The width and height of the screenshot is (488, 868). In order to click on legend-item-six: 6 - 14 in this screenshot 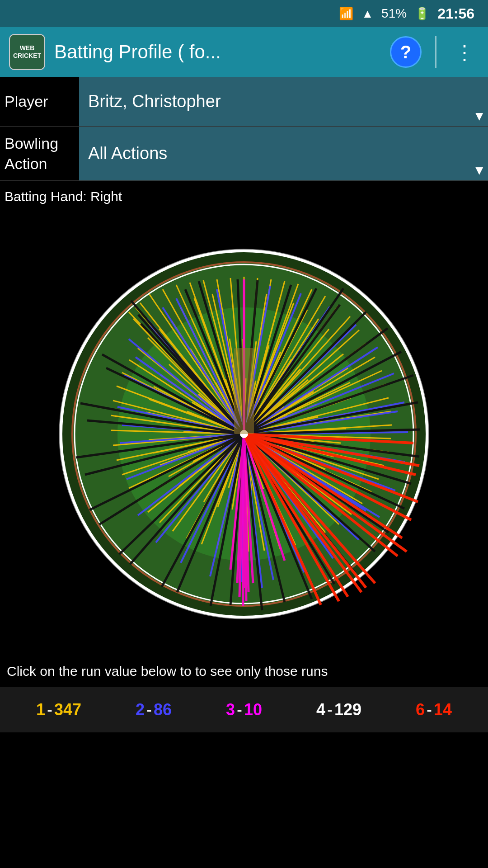, I will do `click(434, 710)`.